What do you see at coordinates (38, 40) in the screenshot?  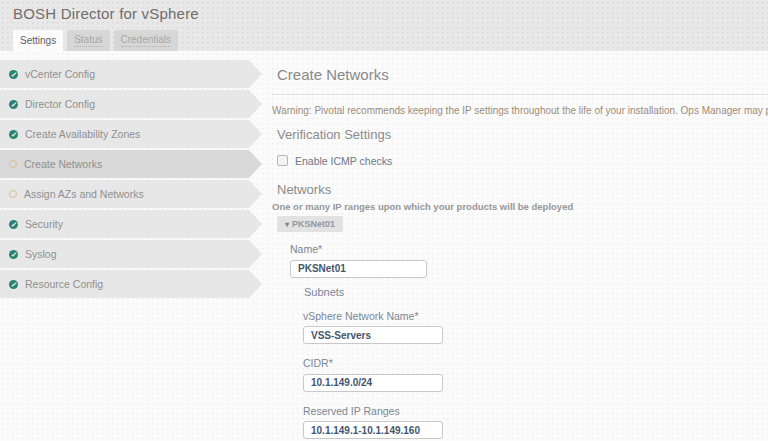 I see `tab-settings: Settings` at bounding box center [38, 40].